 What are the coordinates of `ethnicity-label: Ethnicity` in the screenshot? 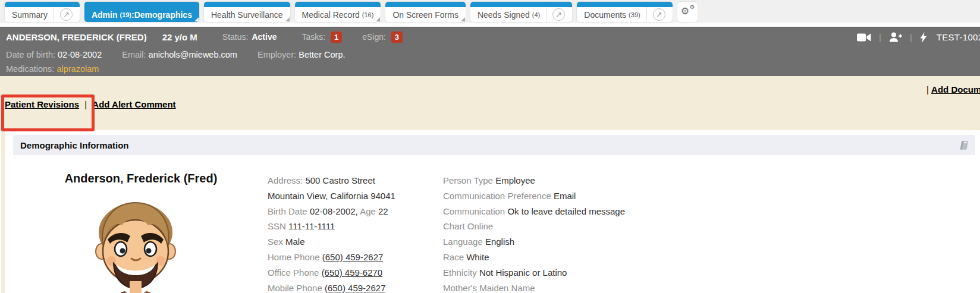 It's located at (460, 272).